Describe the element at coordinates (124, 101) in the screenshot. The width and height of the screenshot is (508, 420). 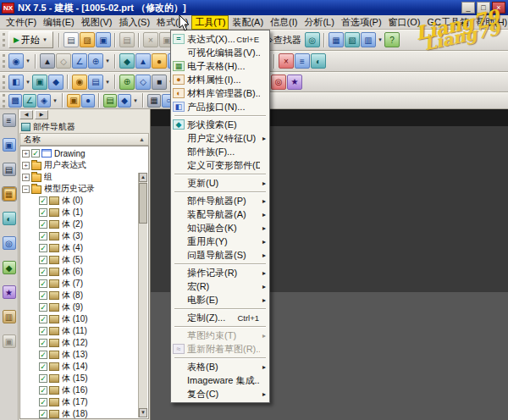
I see `chamfer-icon: ◆` at that location.